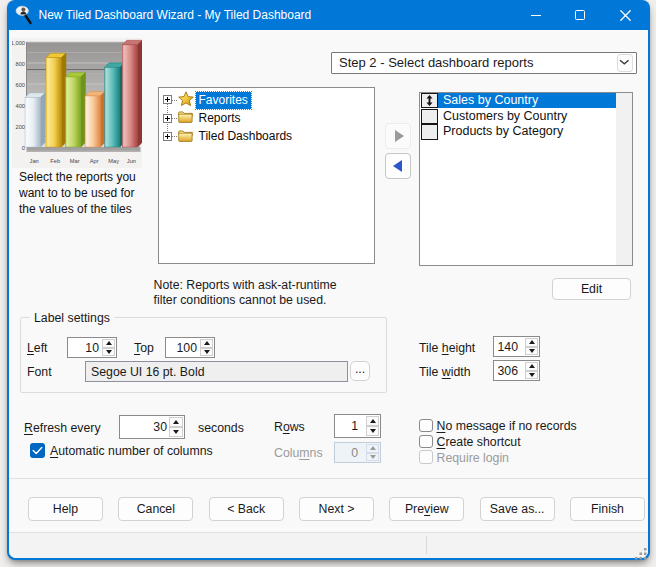 The height and width of the screenshot is (567, 656). What do you see at coordinates (75, 161) in the screenshot?
I see `svg-text: Mar` at bounding box center [75, 161].